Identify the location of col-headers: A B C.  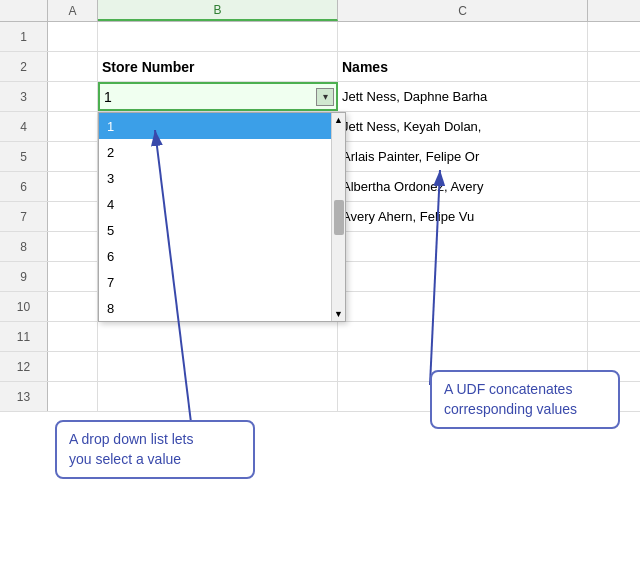
(320, 11).